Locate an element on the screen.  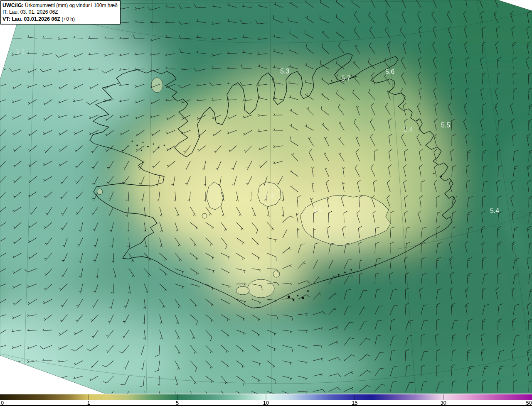
field-label-2.4: 2.4 is located at coordinates (408, 130).